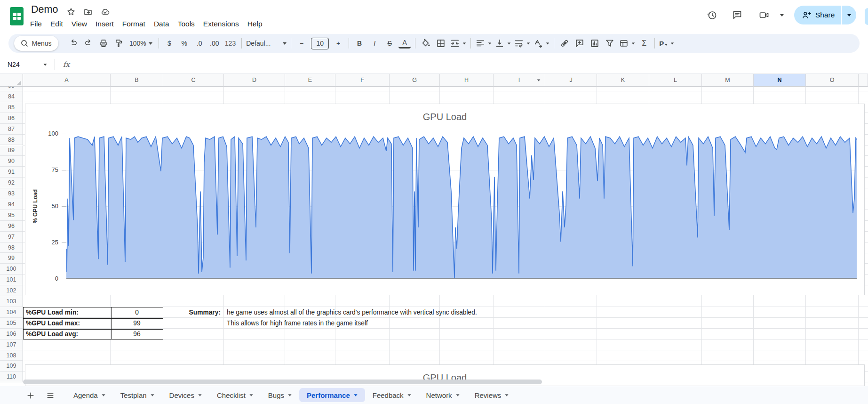 This screenshot has width=868, height=404. What do you see at coordinates (11, 216) in the screenshot?
I see `row-header-95: 95` at bounding box center [11, 216].